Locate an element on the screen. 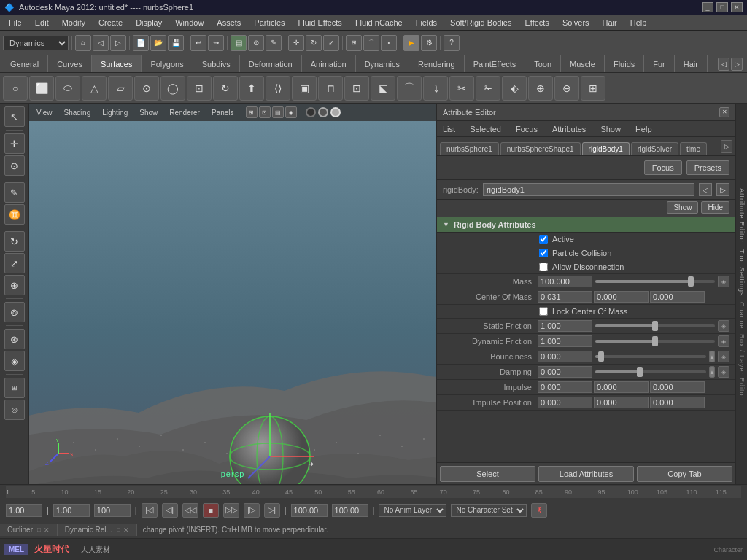 The image size is (747, 560). impulse-x is located at coordinates (565, 387).